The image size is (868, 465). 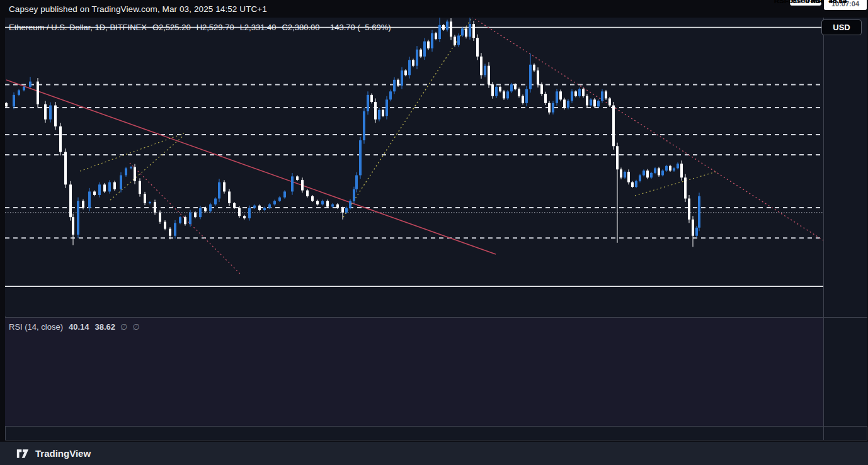 I want to click on tradingview-logo-icon, so click(x=23, y=454).